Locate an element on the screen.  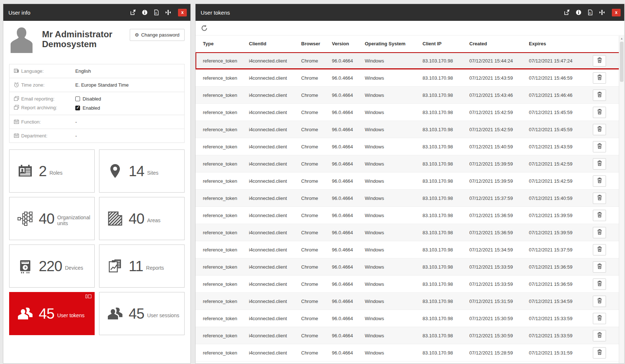
language-icon is located at coordinates (16, 71).